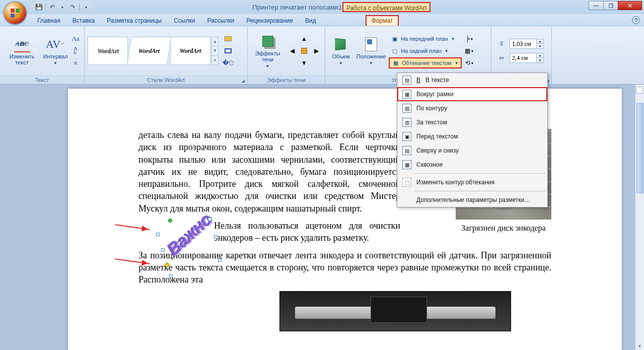 This screenshot has height=350, width=644. What do you see at coordinates (636, 20) in the screenshot?
I see `help-icon: ?` at bounding box center [636, 20].